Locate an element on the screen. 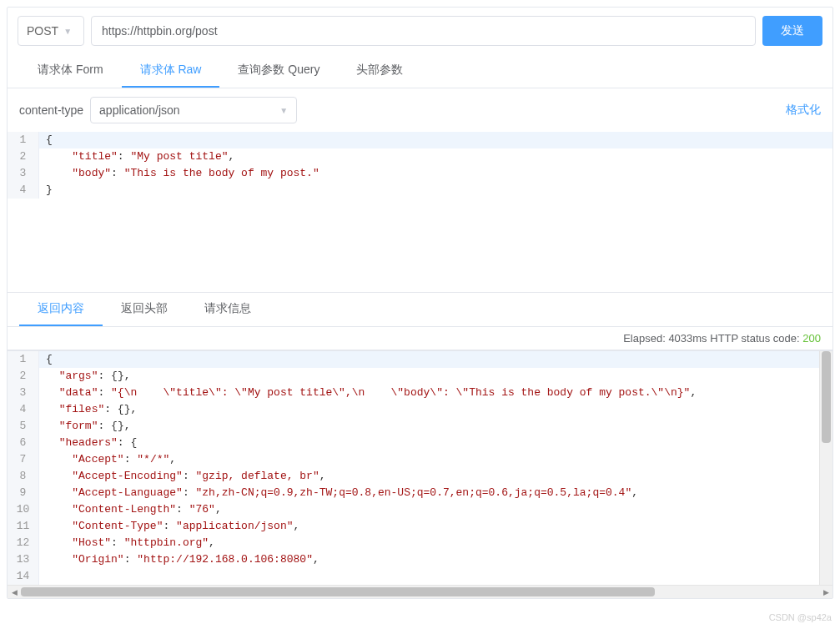 This screenshot has width=840, height=634. content-type-label: content-type is located at coordinates (52, 110).